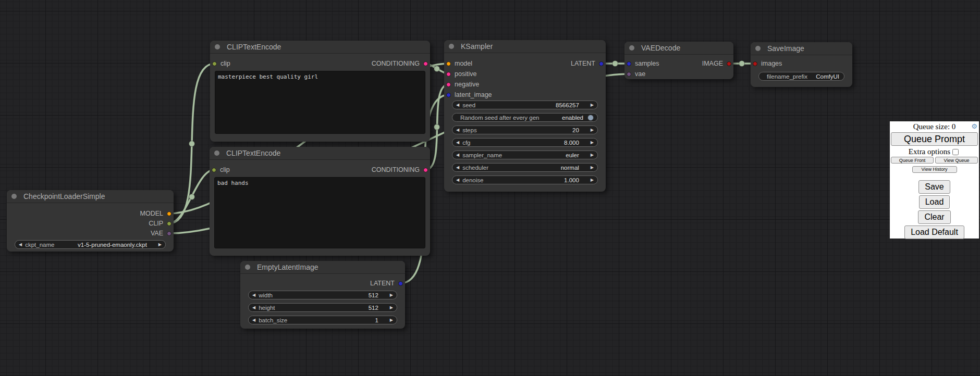 This screenshot has width=980, height=376. What do you see at coordinates (525, 168) in the screenshot?
I see `scheduler-widget: ◀ scheduler normal ▶` at bounding box center [525, 168].